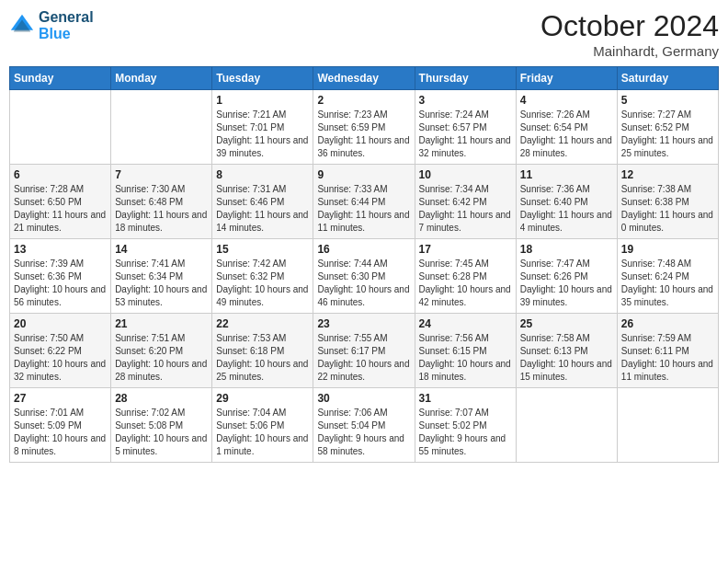 This screenshot has width=728, height=563. What do you see at coordinates (566, 127) in the screenshot?
I see `calendar-cell: 4Sunrise: 7:26 AMSunset: 6:54 PMDaylight…` at bounding box center [566, 127].